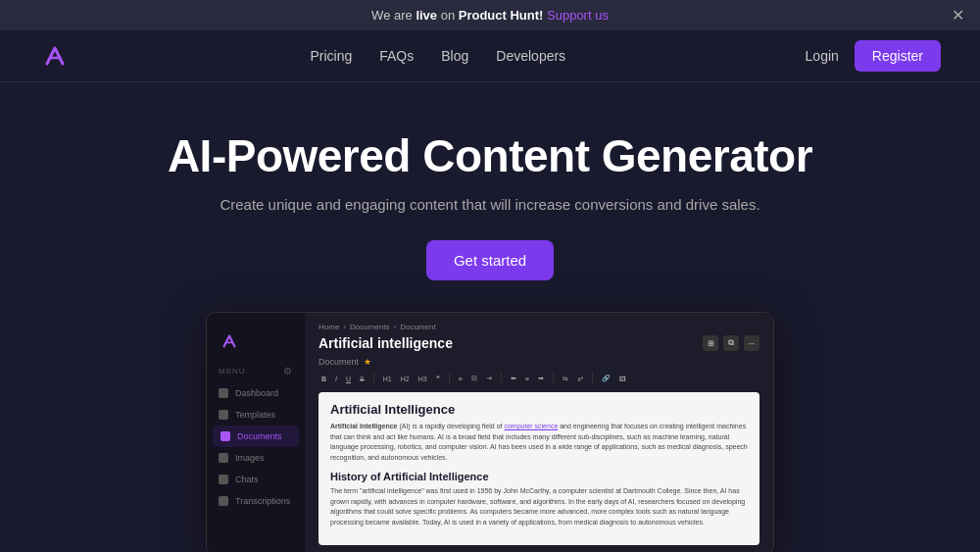 The height and width of the screenshot is (552, 980). Describe the element at coordinates (490, 156) in the screenshot. I see `hero-title: AI-Powered Content Generator` at that location.